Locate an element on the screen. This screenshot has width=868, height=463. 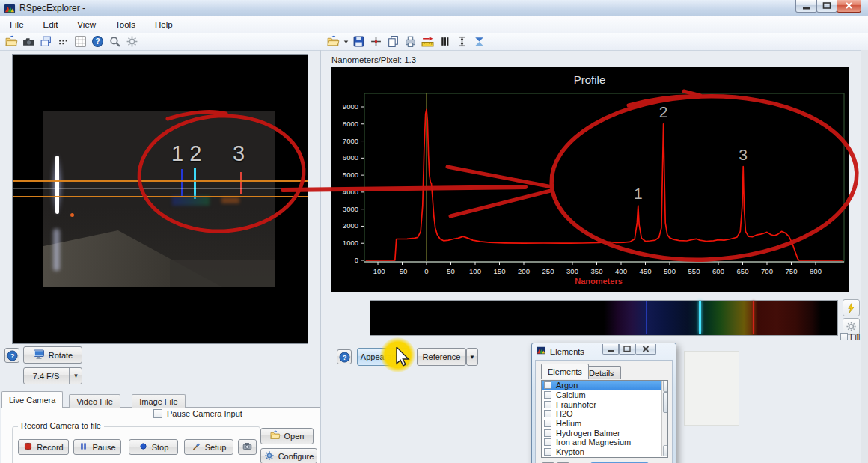
panel-splitter is located at coordinates (320, 257).